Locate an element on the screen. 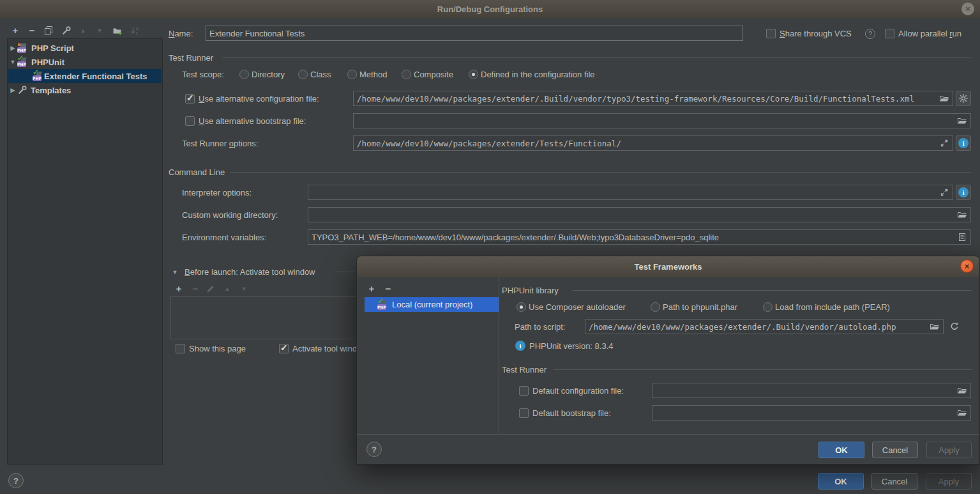 Image resolution: width=980 pixels, height=494 pixels. phpunit-library-section-title: PHPUnit library is located at coordinates (530, 290).